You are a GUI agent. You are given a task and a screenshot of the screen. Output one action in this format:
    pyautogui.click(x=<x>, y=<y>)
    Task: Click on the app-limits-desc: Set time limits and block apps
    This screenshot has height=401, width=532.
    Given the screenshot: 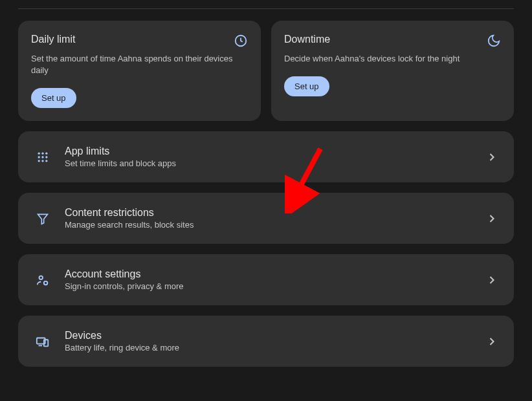 What is the action you would take?
    pyautogui.click(x=269, y=163)
    